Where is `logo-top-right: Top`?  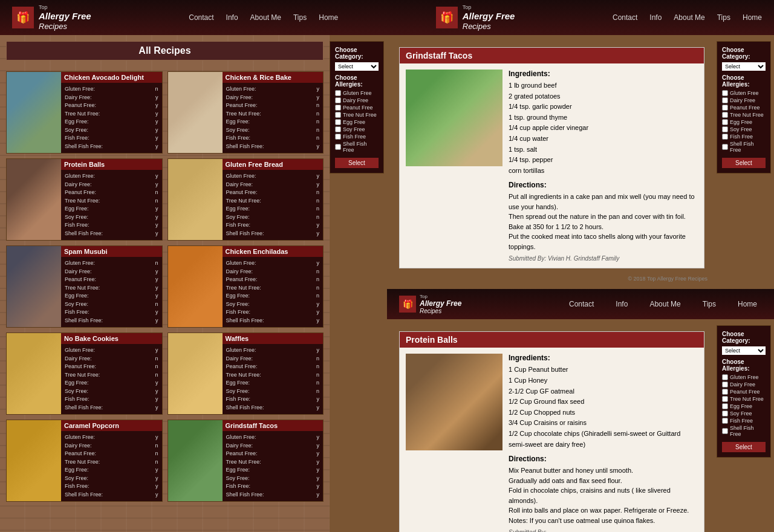
logo-top-right: Top is located at coordinates (489, 7).